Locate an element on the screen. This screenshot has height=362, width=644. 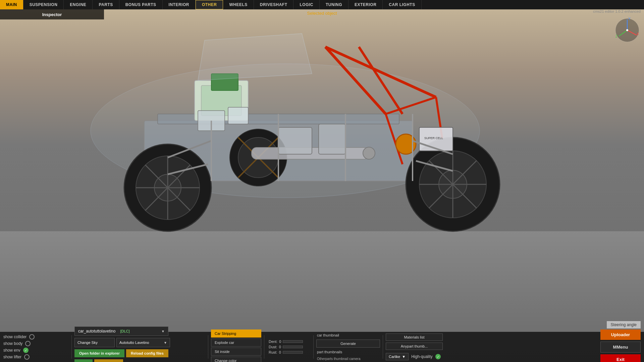
right-action-buttons: Uploader MMenu Exit is located at coordinates (621, 345).